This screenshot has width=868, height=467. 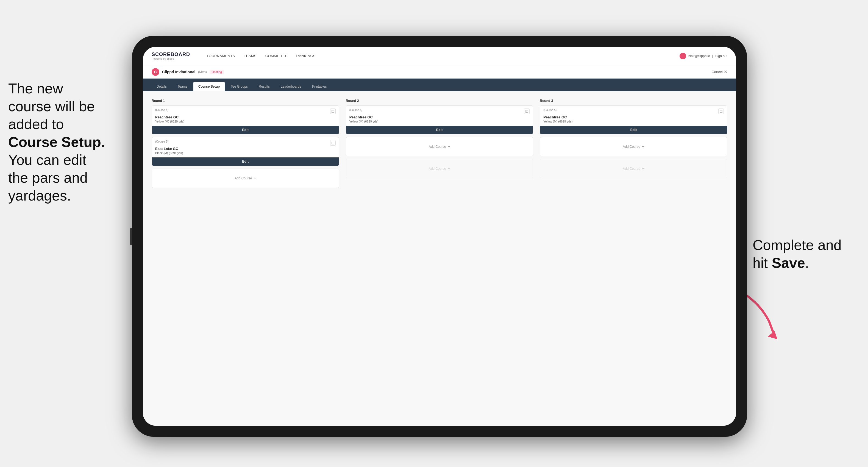 What do you see at coordinates (239, 87) in the screenshot?
I see `tab-tee-groups: Tee Groups` at bounding box center [239, 87].